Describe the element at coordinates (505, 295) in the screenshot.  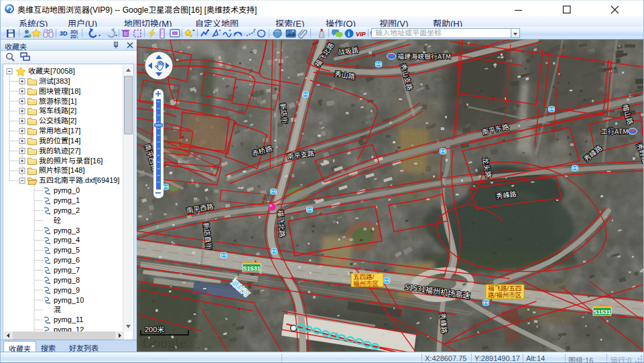
I see `svg-text: 路/福州市区` at that location.